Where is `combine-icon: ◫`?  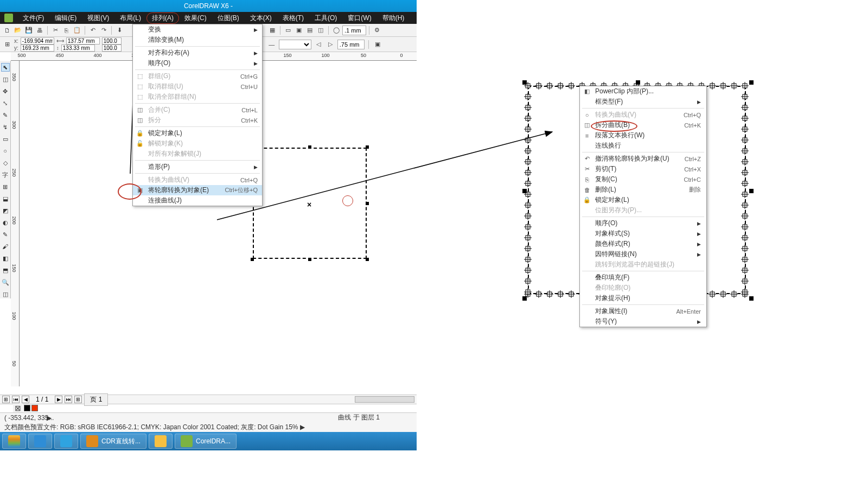 combine-icon: ◫ is located at coordinates (321, 30).